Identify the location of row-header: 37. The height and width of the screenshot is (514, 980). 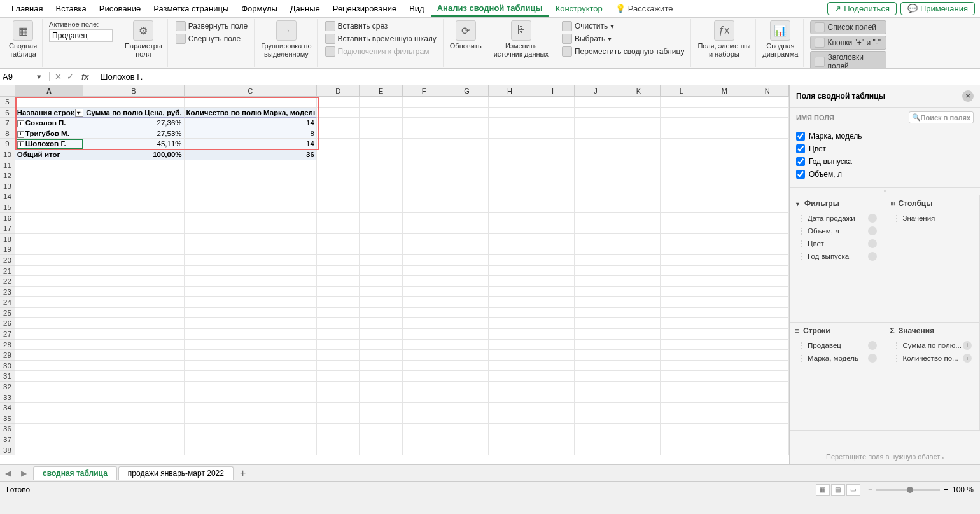
(8, 440).